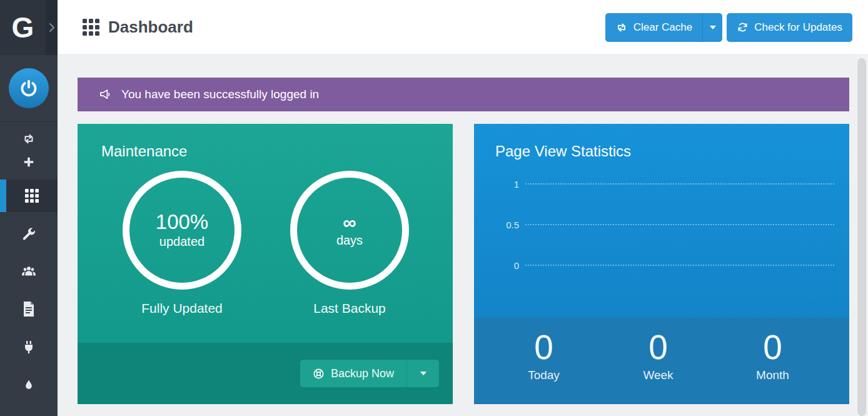  Describe the element at coordinates (32, 196) in the screenshot. I see `grid-icon` at that location.